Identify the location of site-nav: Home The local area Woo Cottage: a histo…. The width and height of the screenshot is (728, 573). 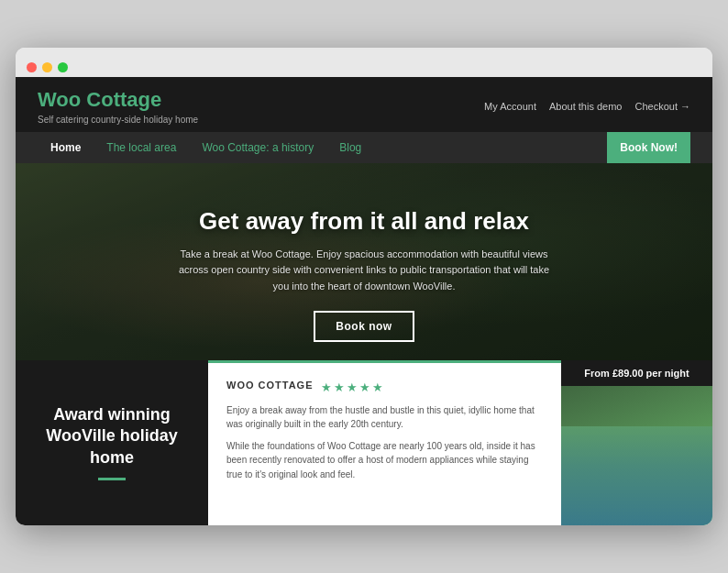
(364, 148).